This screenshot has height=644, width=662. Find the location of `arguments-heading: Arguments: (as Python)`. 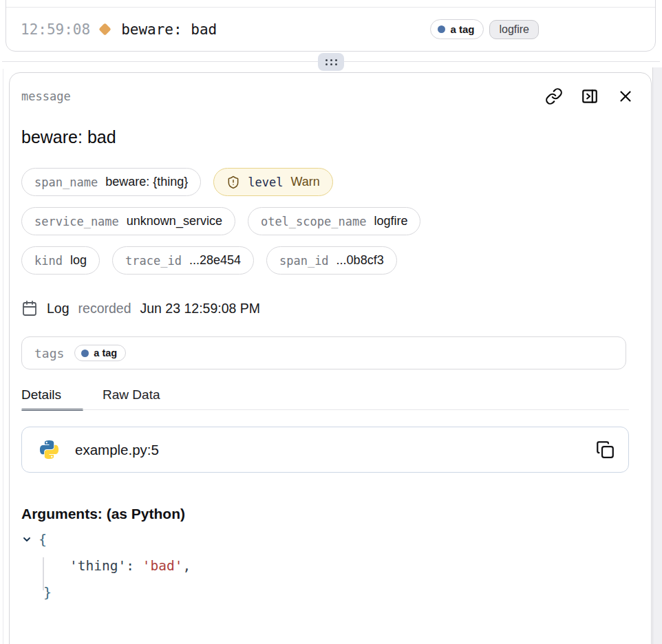

arguments-heading: Arguments: (as Python) is located at coordinates (328, 514).